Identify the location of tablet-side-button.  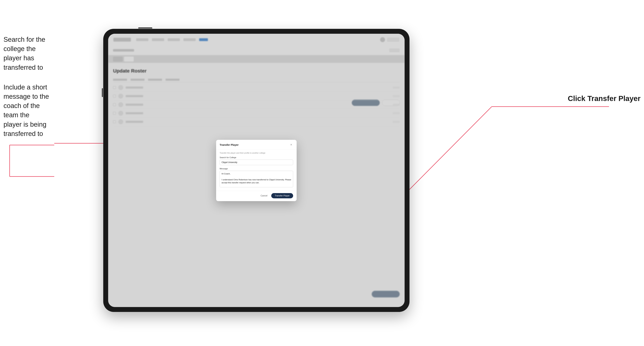
(102, 93).